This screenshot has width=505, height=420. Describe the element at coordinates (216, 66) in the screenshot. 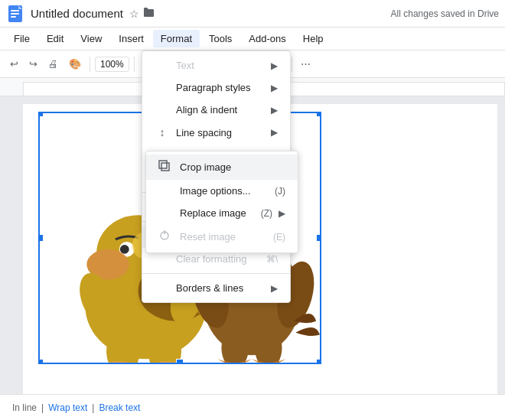

I see `format-menu-text: Text ▶` at that location.